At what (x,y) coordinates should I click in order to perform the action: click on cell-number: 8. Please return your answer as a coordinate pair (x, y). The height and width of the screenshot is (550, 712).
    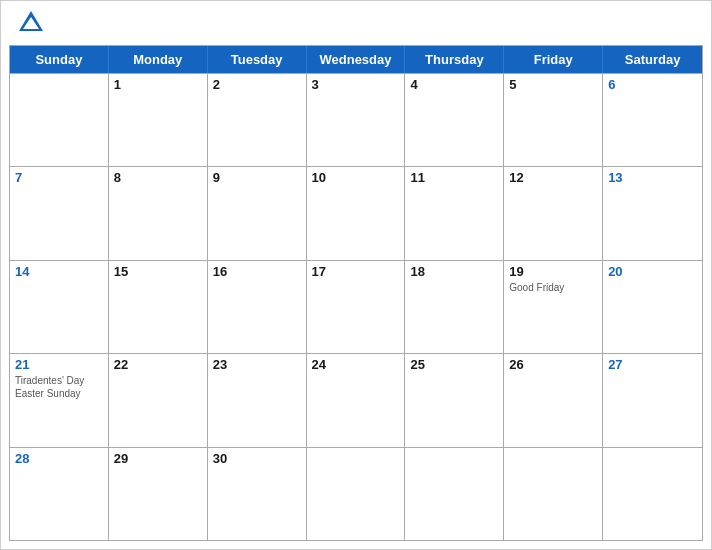
    Looking at the image, I should click on (158, 178).